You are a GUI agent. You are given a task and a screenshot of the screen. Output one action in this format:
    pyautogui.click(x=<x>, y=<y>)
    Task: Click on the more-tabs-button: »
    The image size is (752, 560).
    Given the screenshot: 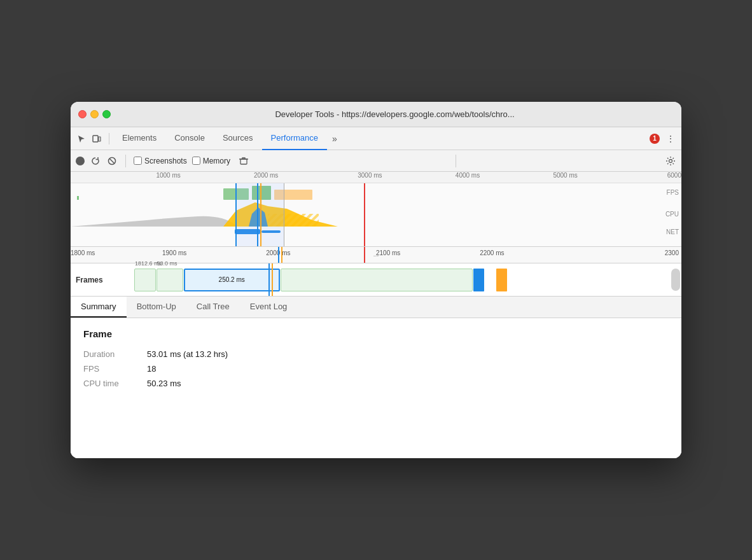 What is the action you would take?
    pyautogui.click(x=335, y=139)
    